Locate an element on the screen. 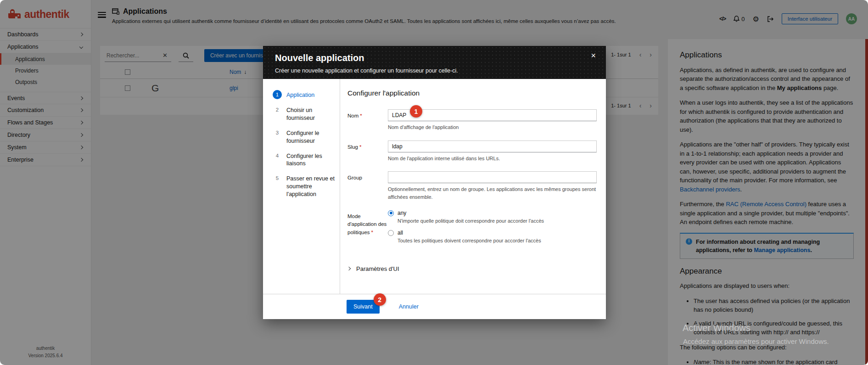  step-label: Configurer les liaisons is located at coordinates (311, 160).